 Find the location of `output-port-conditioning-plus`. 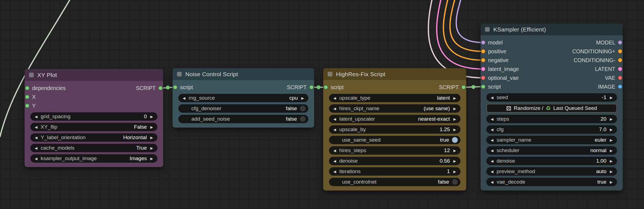

output-port-conditioning-plus is located at coordinates (620, 51).